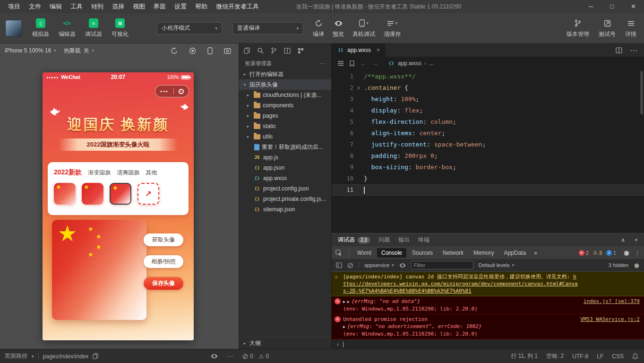 This screenshot has width=644, height=363. I want to click on tab-gradient-flag: 渐变国旗, so click(99, 173).